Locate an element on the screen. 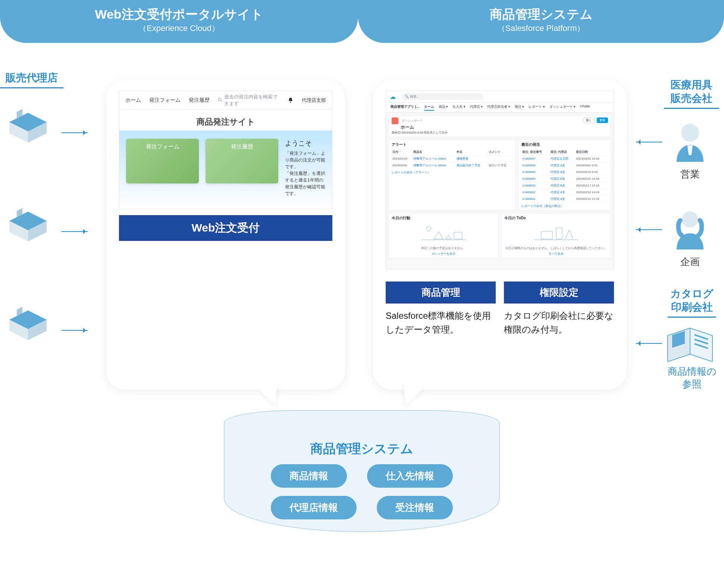  header-left-sub: （Experience Cloud） is located at coordinates (179, 28).